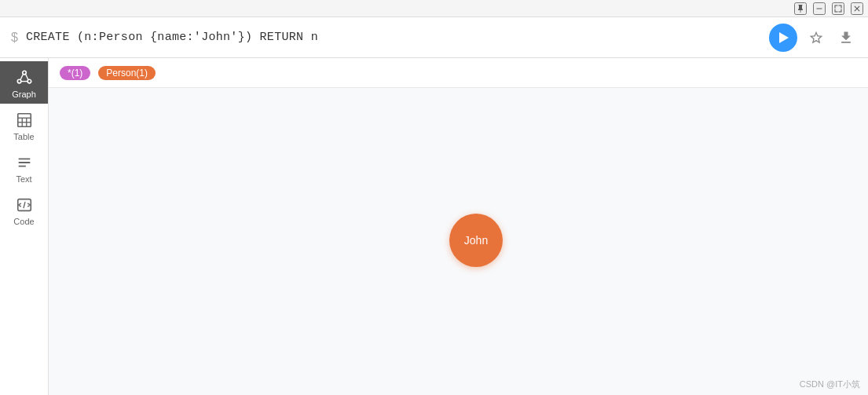 The height and width of the screenshot is (395, 868). Describe the element at coordinates (857, 9) in the screenshot. I see `close-icon` at that location.